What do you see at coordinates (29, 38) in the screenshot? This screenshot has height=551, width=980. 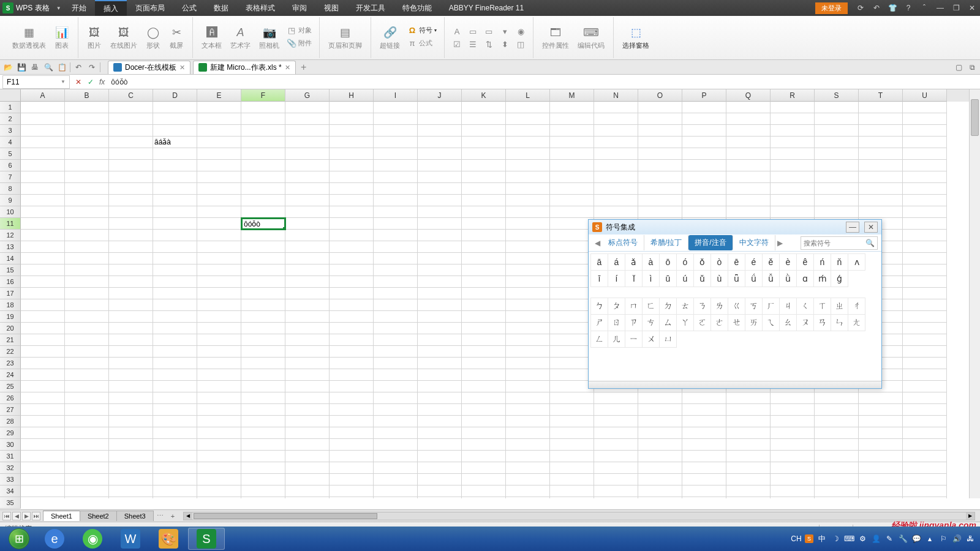 I see `pivot-table-button: ▦数据透视表` at bounding box center [29, 38].